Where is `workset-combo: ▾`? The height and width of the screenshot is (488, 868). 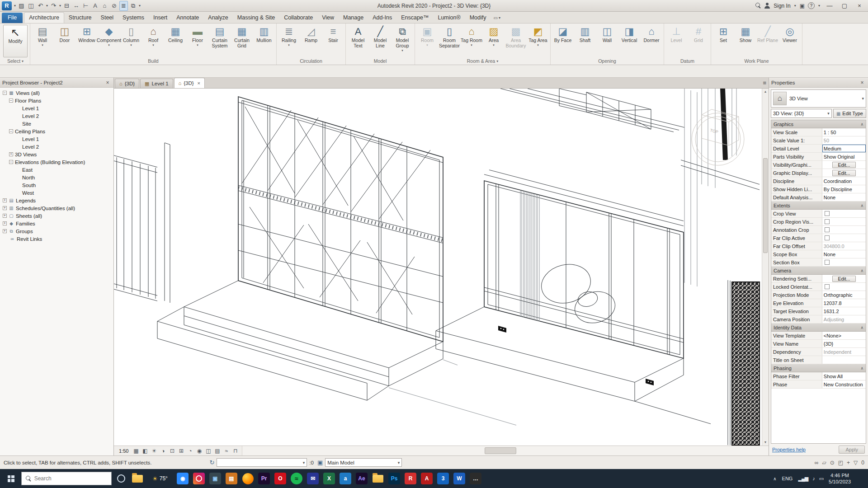
workset-combo: ▾ is located at coordinates (262, 463).